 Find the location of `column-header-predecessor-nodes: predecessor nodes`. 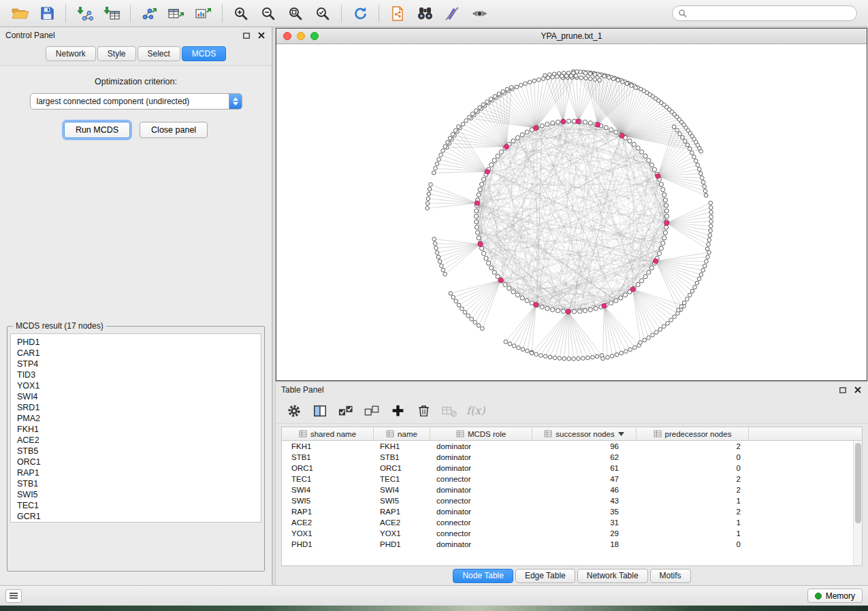

column-header-predecessor-nodes: predecessor nodes is located at coordinates (693, 434).